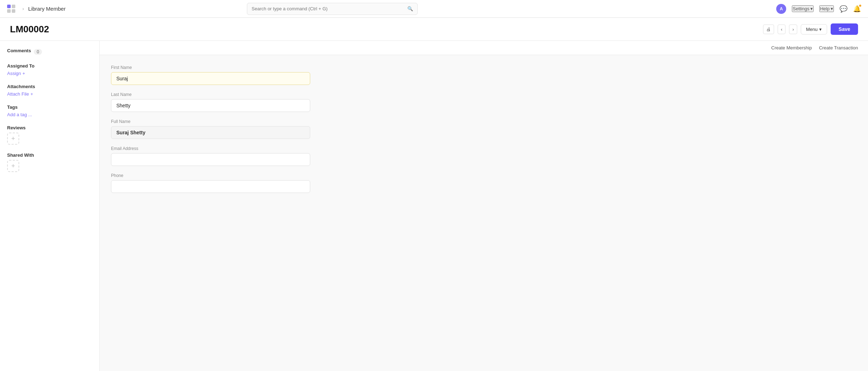  Describe the element at coordinates (484, 48) in the screenshot. I see `action-bar: Create Membership Create Transaction` at that location.